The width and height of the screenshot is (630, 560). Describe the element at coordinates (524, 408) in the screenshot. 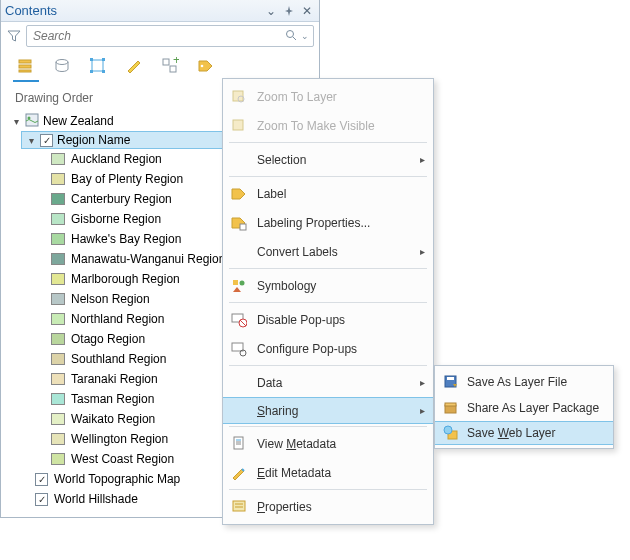

I see `submenu-share-layer-package: Share As Layer Package` at that location.